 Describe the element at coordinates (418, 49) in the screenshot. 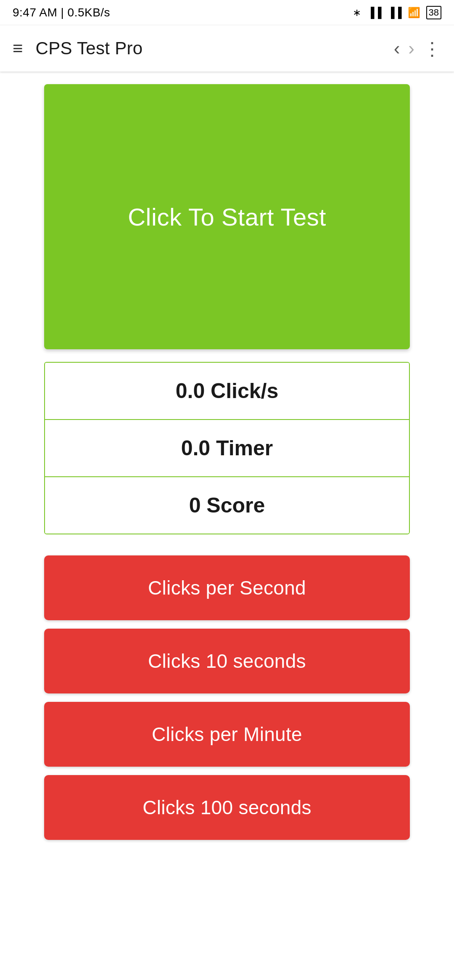

I see `nav-icons: ‹ › ⋮` at that location.